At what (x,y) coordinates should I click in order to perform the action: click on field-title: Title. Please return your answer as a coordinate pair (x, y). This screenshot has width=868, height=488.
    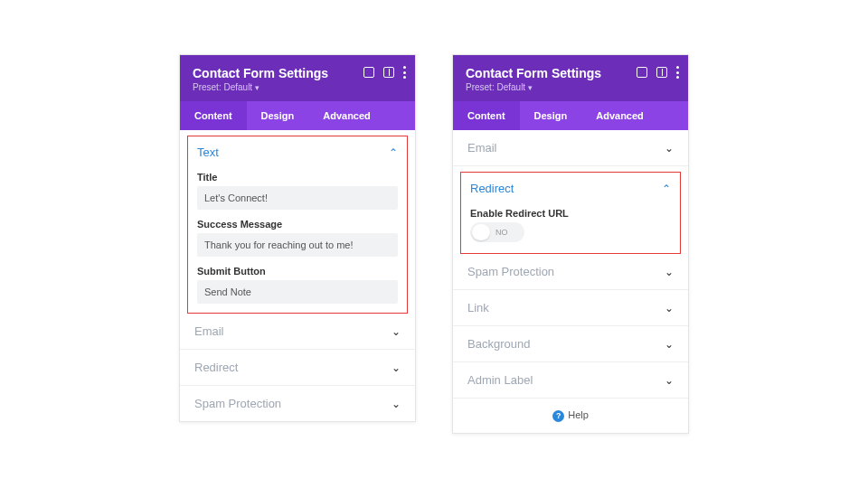
    Looking at the image, I should click on (297, 191).